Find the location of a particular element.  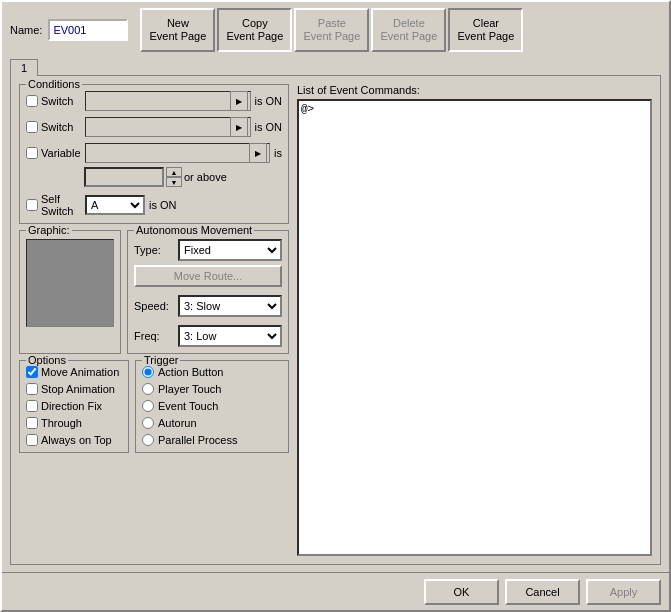

always-on-top-row: Always on Top is located at coordinates (74, 440).